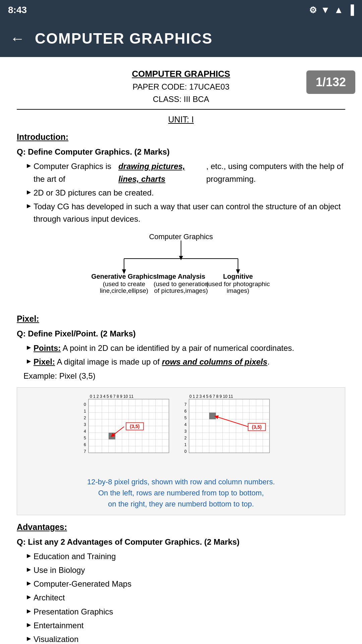 This screenshot has width=362, height=644. I want to click on app-bar: ← COMPUTER GRAPHICS, so click(181, 39).